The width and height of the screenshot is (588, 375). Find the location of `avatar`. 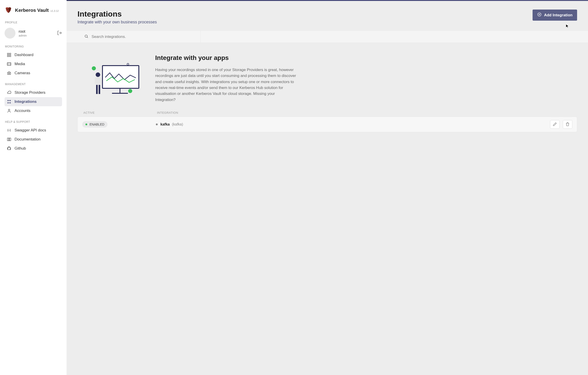

avatar is located at coordinates (10, 33).